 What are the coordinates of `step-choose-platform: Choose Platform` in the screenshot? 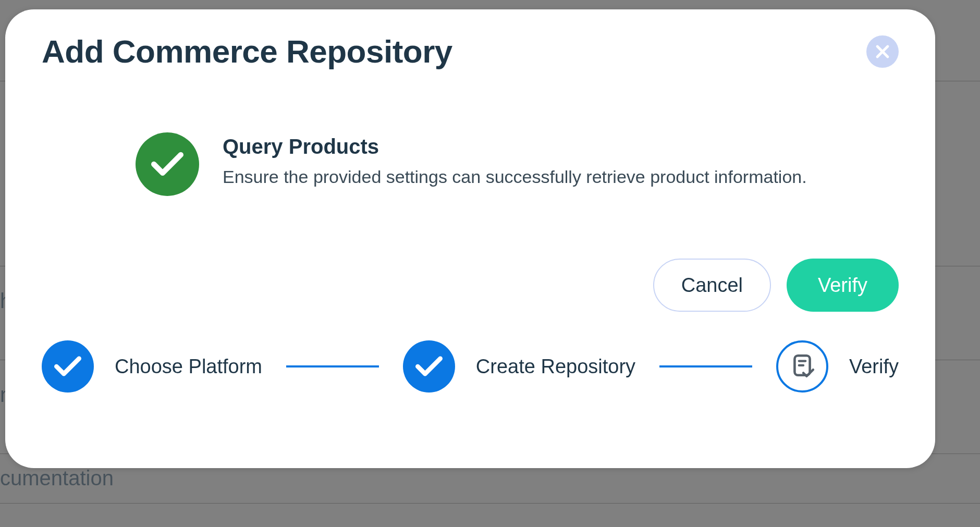 It's located at (152, 366).